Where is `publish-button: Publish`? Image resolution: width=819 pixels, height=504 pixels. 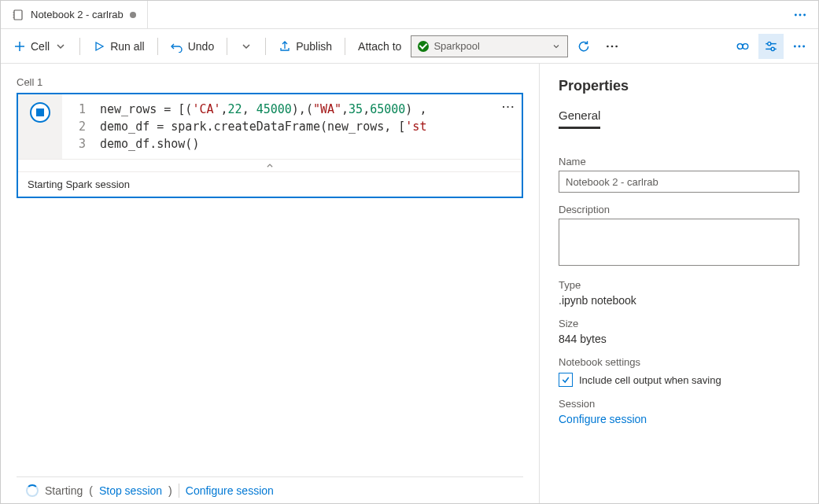
publish-button: Publish is located at coordinates (305, 46).